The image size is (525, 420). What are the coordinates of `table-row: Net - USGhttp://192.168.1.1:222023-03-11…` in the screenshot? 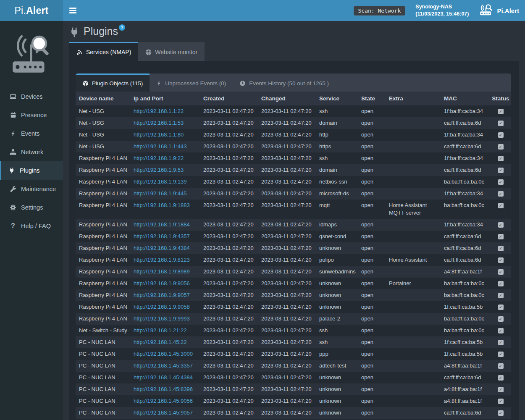 It's located at (293, 111).